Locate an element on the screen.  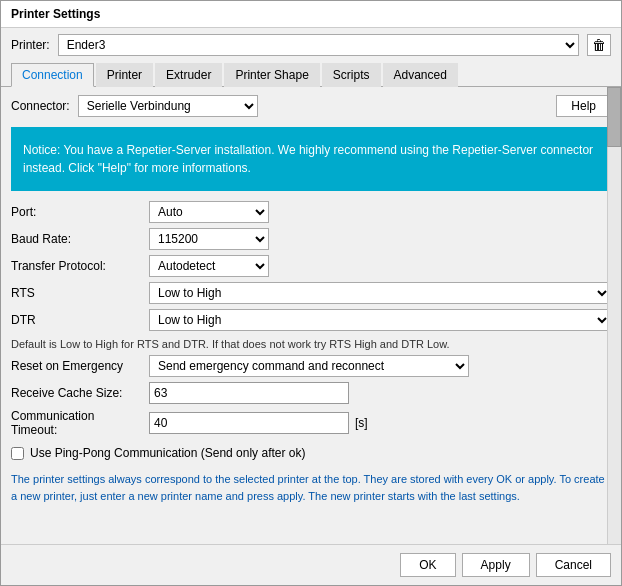
port-select: Auto is located at coordinates (209, 212).